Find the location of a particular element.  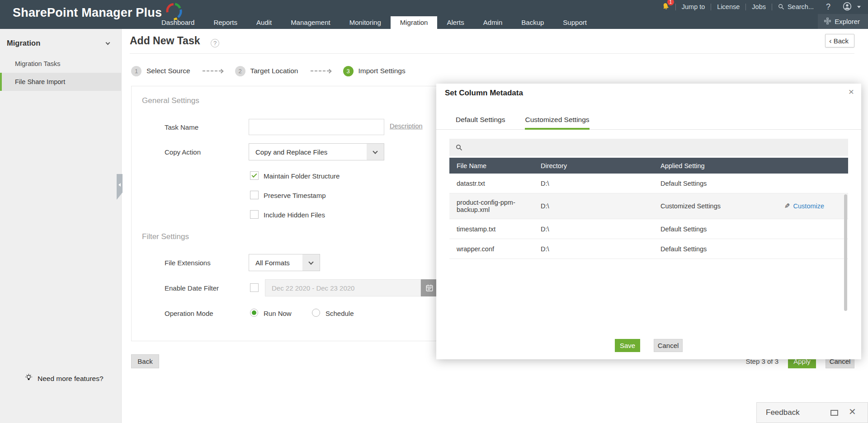

back-button-top: ‹ Back is located at coordinates (840, 41).